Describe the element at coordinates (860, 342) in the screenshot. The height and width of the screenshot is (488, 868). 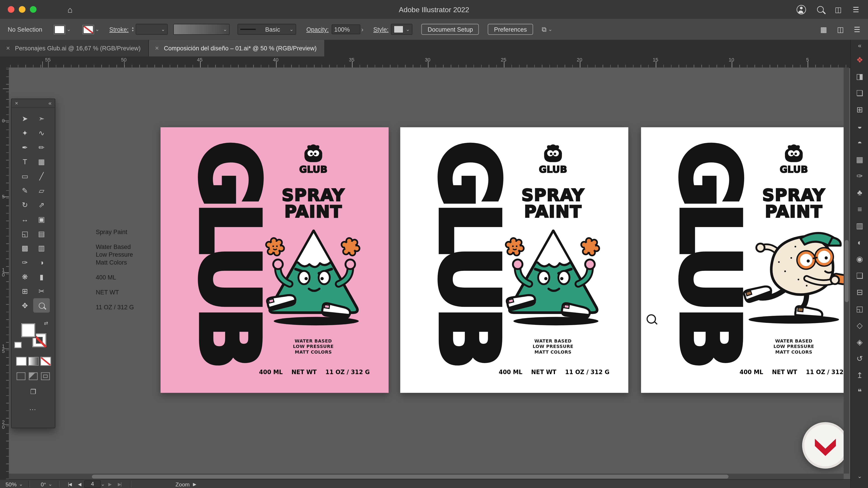
I see `navigator-panel-icon: ◈` at that location.